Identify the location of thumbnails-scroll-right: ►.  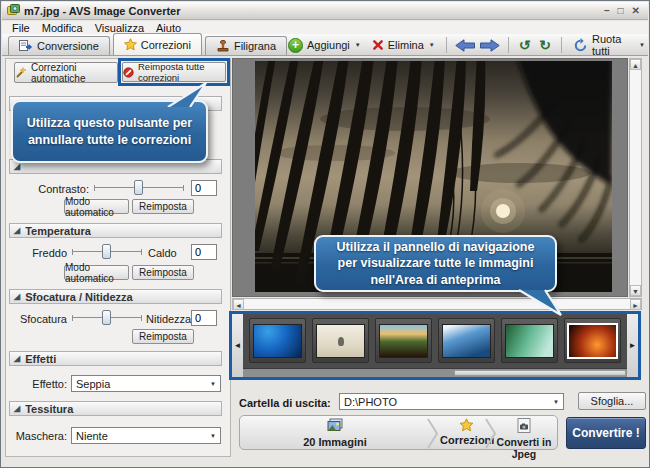
(632, 346).